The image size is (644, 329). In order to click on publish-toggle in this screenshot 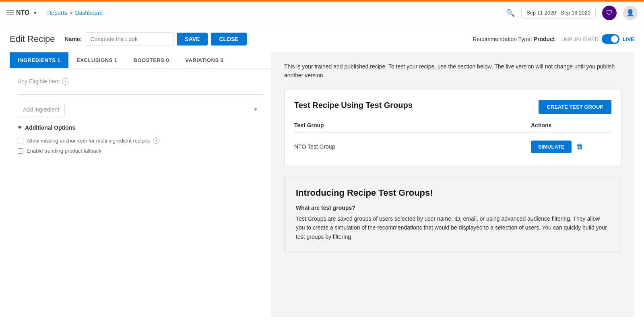, I will do `click(611, 39)`.